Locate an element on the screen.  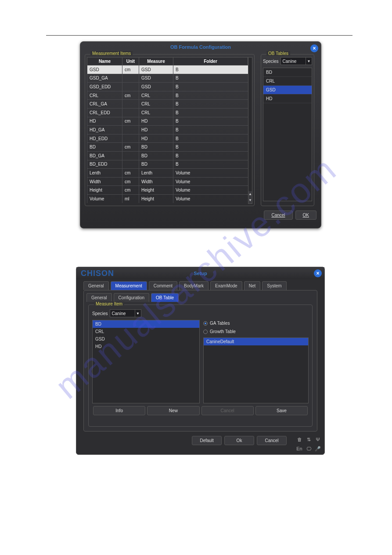
tab-bodymark: BodyMark is located at coordinates (194, 286).